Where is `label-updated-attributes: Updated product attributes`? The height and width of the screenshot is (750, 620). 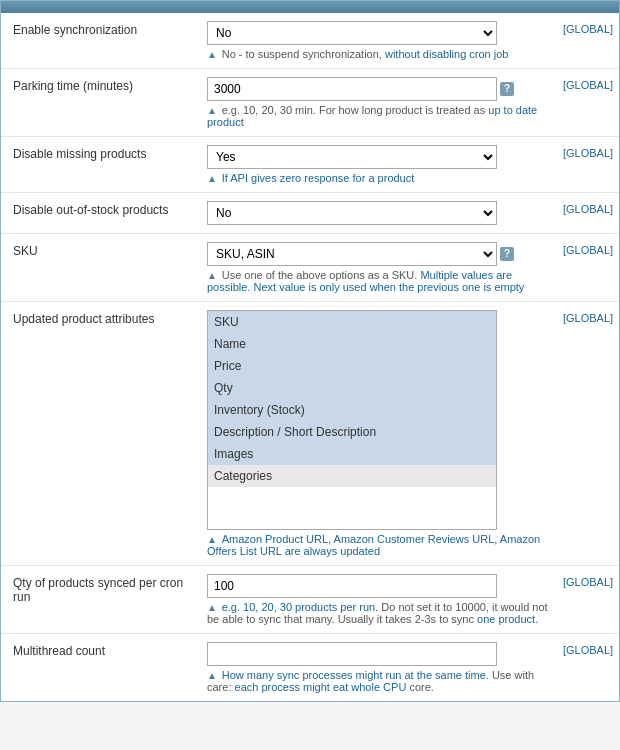 label-updated-attributes: Updated product attributes is located at coordinates (101, 434).